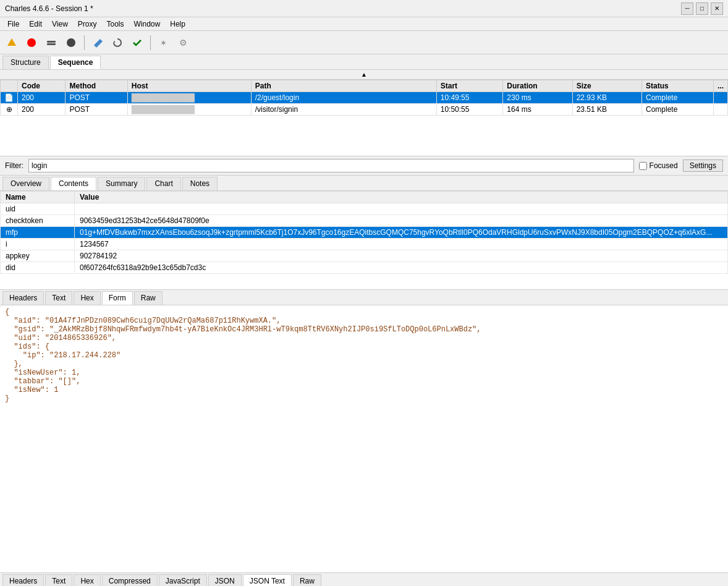 This screenshot has height=586, width=728. What do you see at coordinates (643, 166) in the screenshot?
I see `focused-checkbox` at bounding box center [643, 166].